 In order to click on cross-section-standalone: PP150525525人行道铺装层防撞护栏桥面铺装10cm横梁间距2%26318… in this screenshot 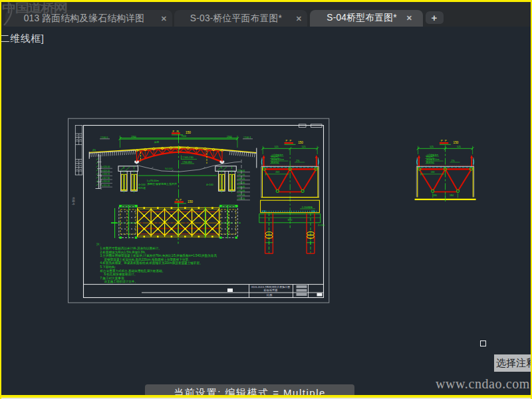, I will do `click(446, 170)`.